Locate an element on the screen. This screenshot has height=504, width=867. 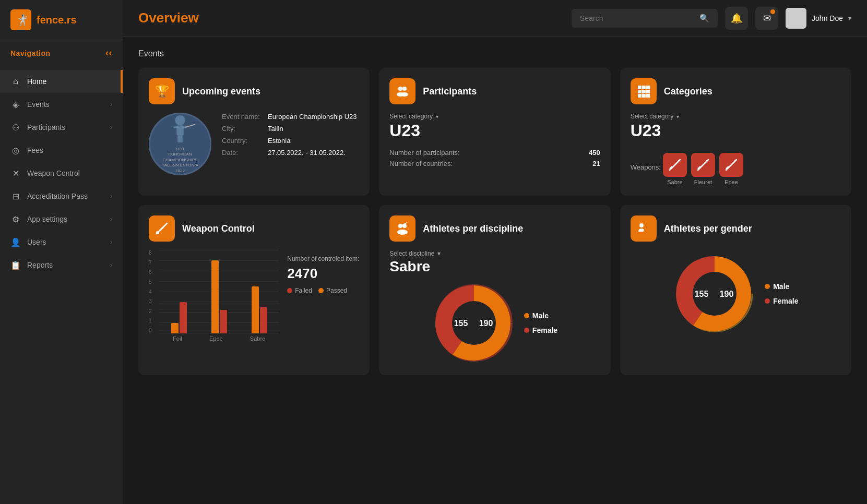
mail-button: ✉ is located at coordinates (767, 18).